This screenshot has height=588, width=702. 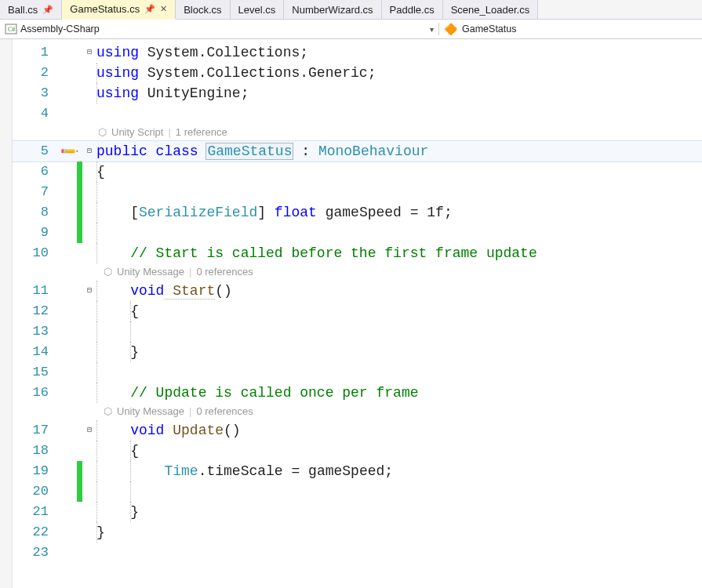 What do you see at coordinates (245, 471) in the screenshot?
I see `code-line: Time.timeScale = gameSpeed;` at bounding box center [245, 471].